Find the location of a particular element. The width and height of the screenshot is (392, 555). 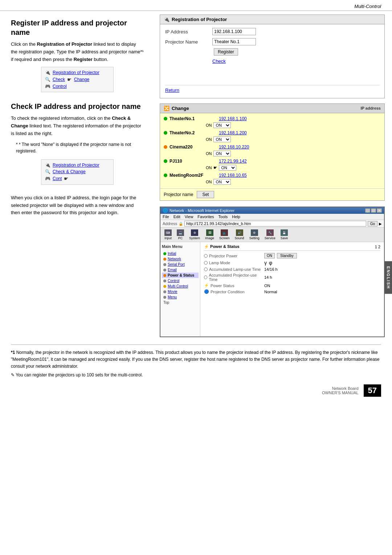

register-button: Register is located at coordinates (226, 52).